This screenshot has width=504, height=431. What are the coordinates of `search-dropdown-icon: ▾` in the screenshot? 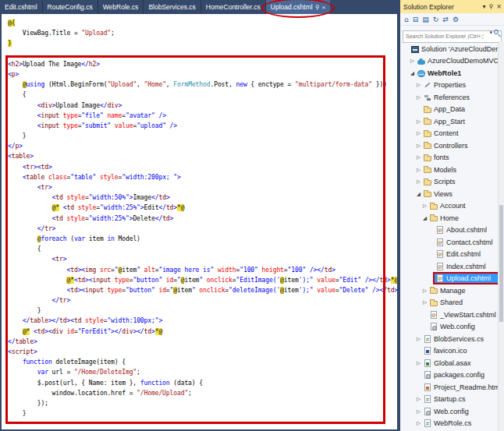 It's located at (491, 33).